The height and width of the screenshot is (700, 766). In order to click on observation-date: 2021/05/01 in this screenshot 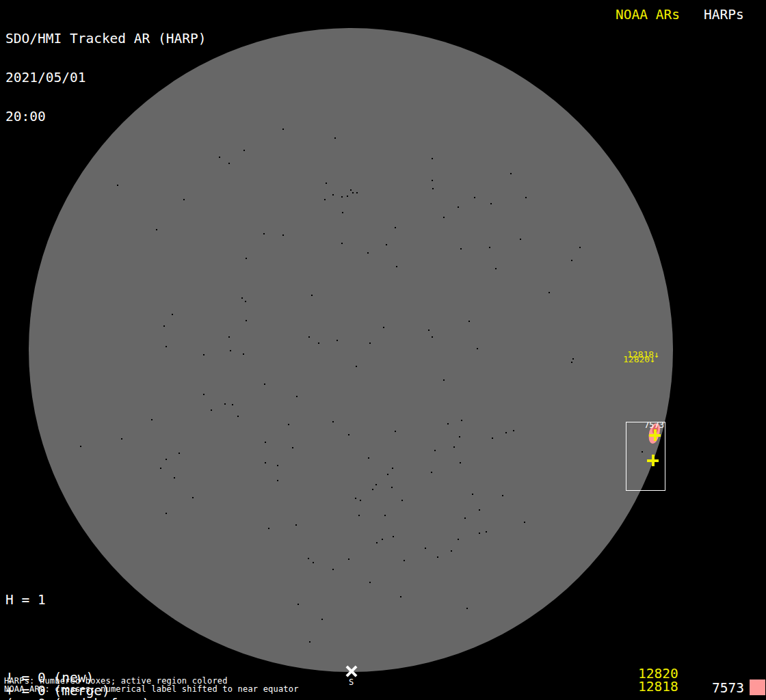, I will do `click(106, 78)`.